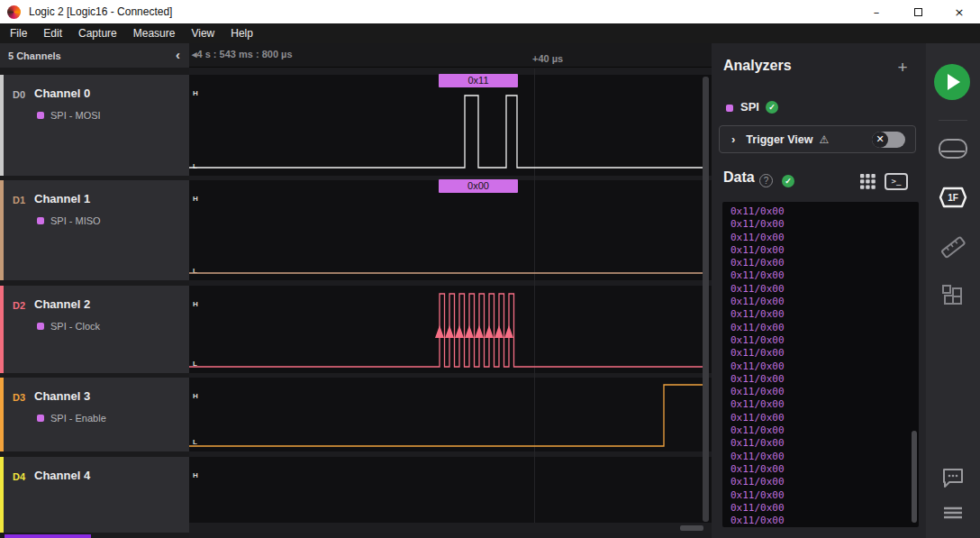 The width and height of the screenshot is (980, 538). What do you see at coordinates (819, 180) in the screenshot?
I see `data-header: Data ? ✓ >_` at bounding box center [819, 180].